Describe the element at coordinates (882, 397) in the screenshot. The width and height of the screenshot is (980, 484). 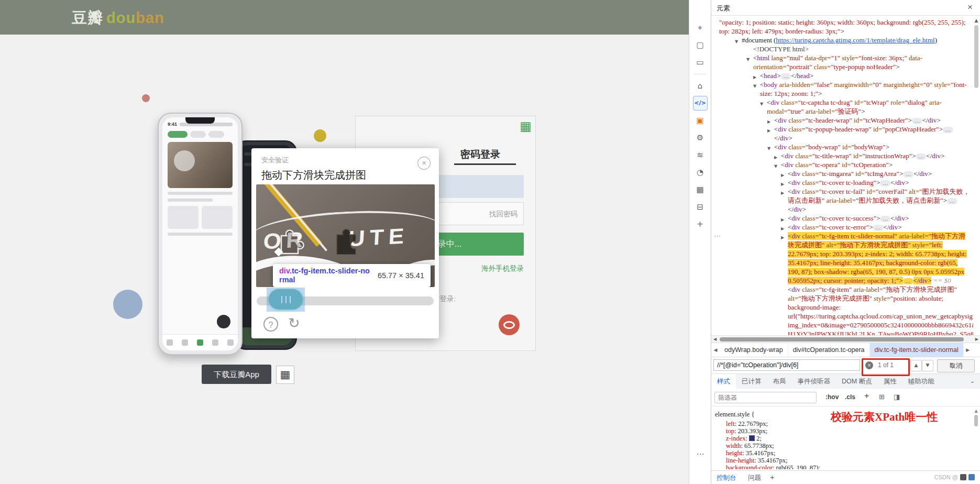
I see `element-state-icon: ⊞` at that location.